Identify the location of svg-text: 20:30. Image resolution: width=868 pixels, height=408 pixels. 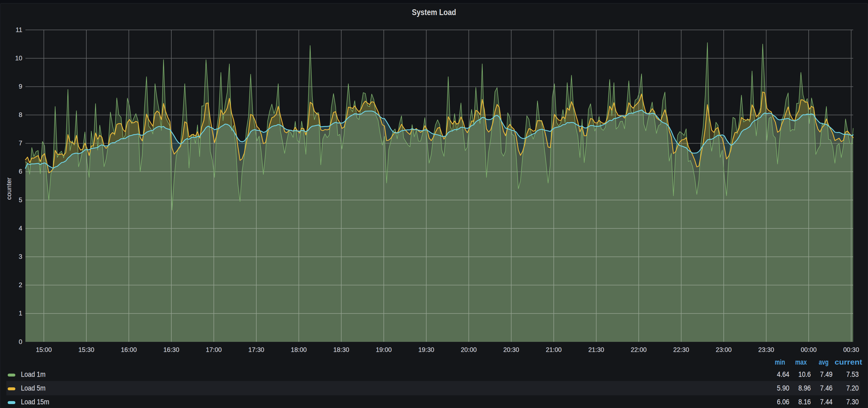
(512, 349).